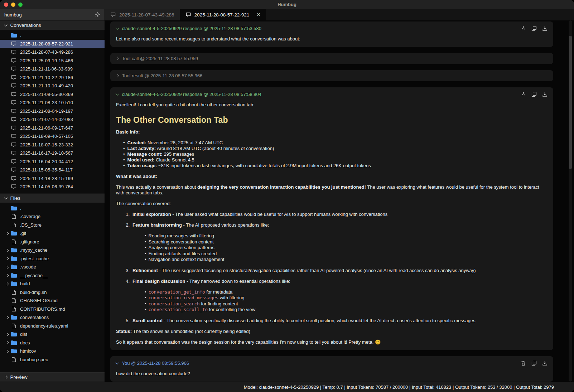 This screenshot has height=392, width=574. Describe the element at coordinates (52, 153) in the screenshot. I see `conversation-item: 2025-11-16-17-19-10-567` at that location.